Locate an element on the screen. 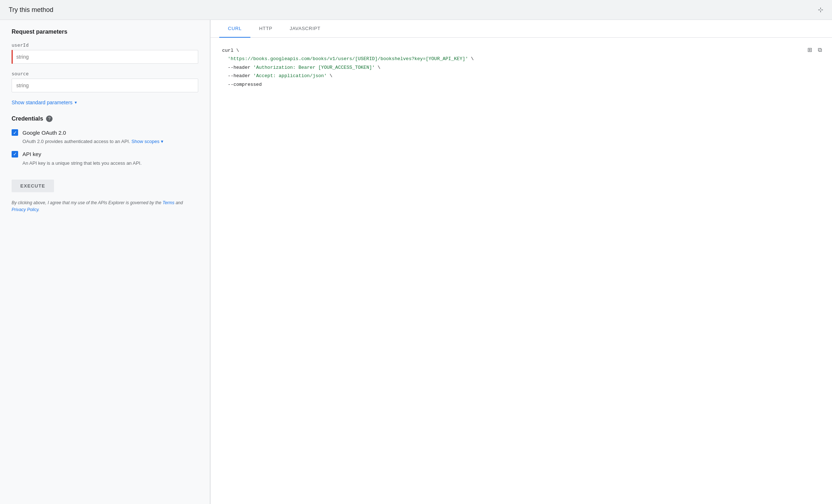  credential-apikey-row: ✓ API key is located at coordinates (105, 154).